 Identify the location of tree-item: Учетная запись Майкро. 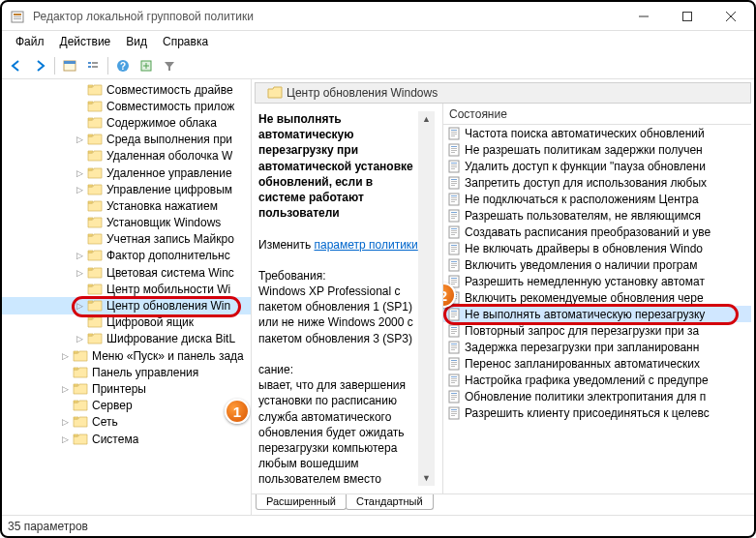
(126, 240).